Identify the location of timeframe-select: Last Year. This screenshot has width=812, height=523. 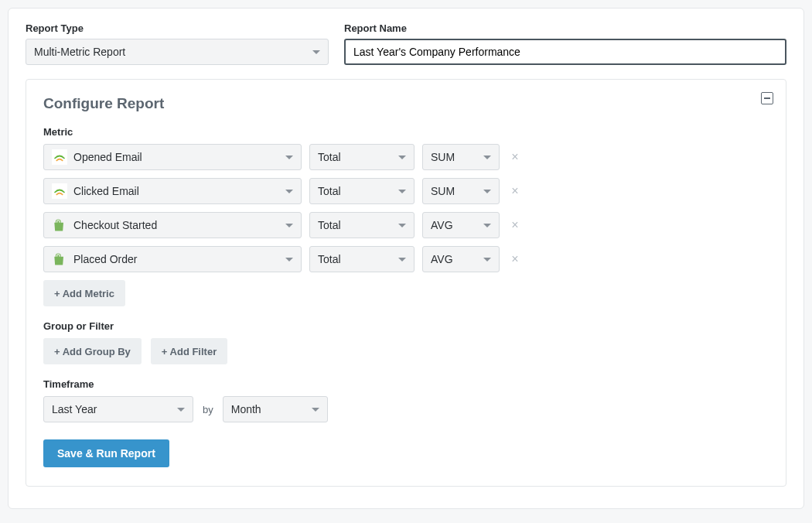
(118, 409).